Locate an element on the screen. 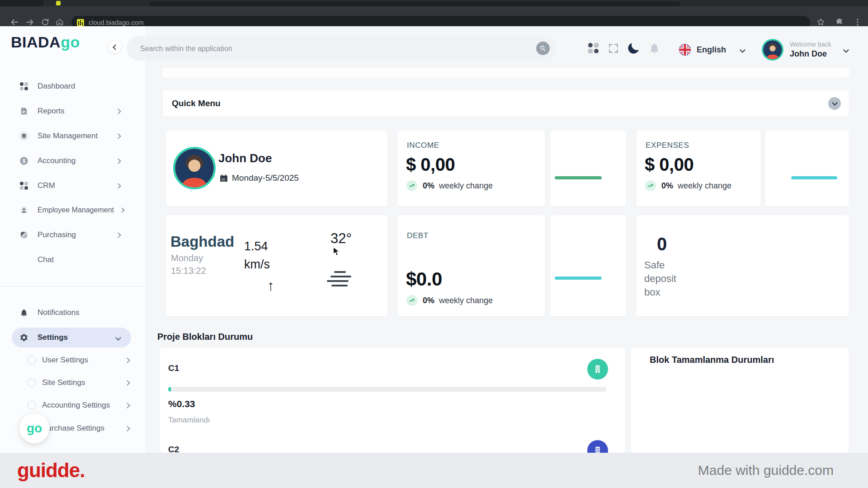 This screenshot has height=488, width=868. block-completion-title: Blok Tamamlanma Durumları is located at coordinates (712, 360).